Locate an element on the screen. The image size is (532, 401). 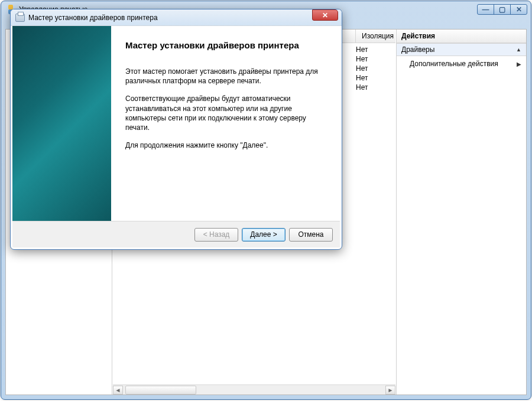
horizontal-scrollbar: ◄ ► is located at coordinates (254, 390).